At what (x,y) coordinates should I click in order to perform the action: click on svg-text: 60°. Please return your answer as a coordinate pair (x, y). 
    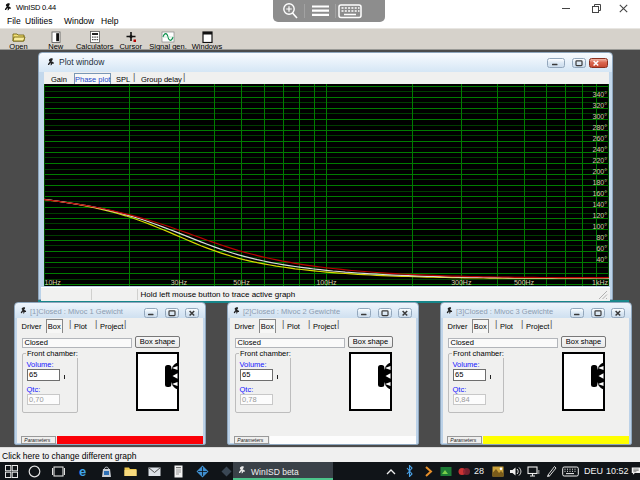
    Looking at the image, I should click on (602, 248).